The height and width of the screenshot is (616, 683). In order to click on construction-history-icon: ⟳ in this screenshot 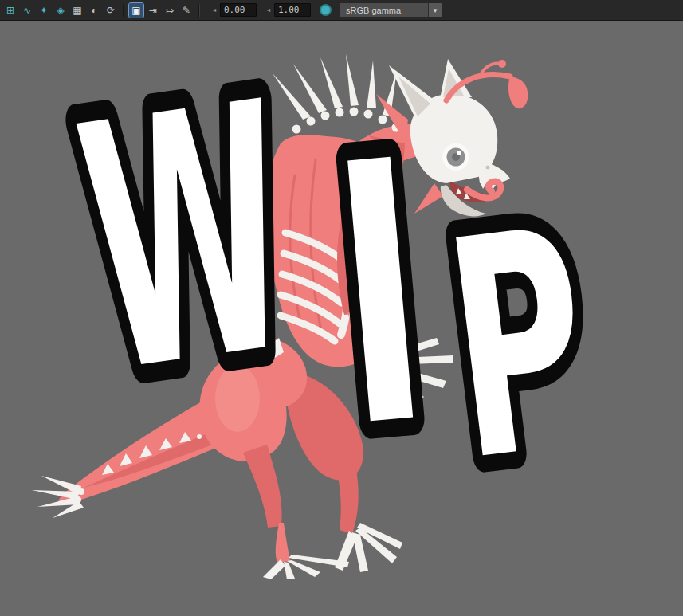, I will do `click(111, 10)`.